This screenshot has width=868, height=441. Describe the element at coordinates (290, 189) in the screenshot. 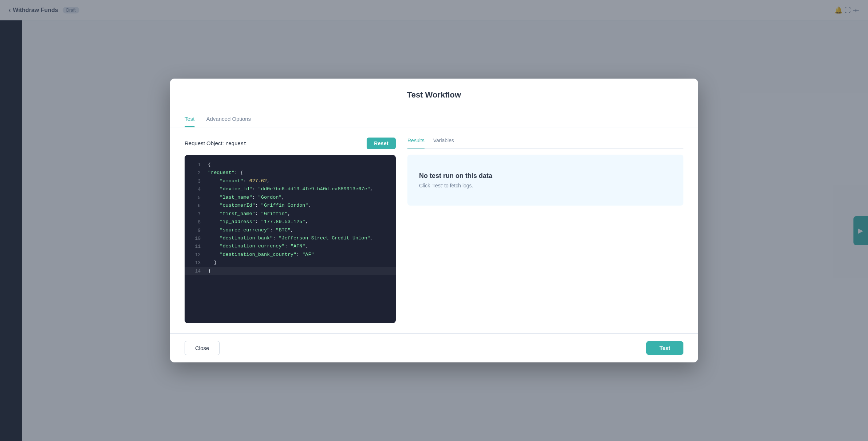

I see `code-line-4: 4 "device_id": "dd0e7bc6-dd13-4fe9-b40d-…` at that location.